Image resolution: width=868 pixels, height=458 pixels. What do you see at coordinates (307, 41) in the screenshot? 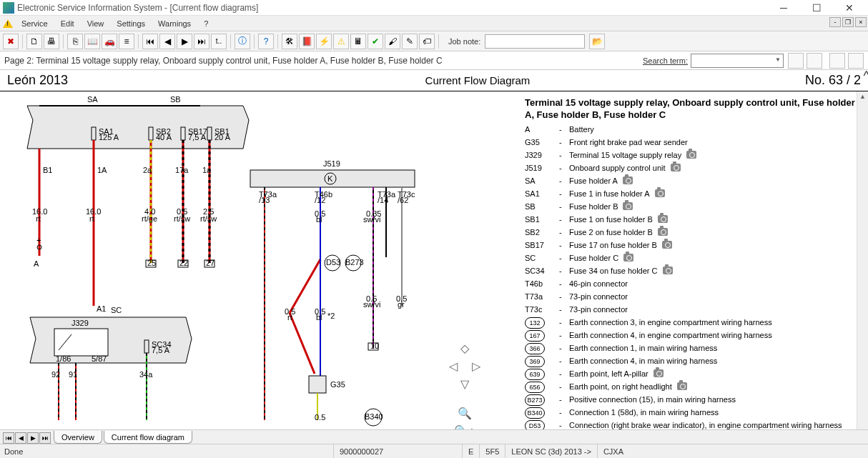
I see `book2-icon: 📕` at bounding box center [307, 41].